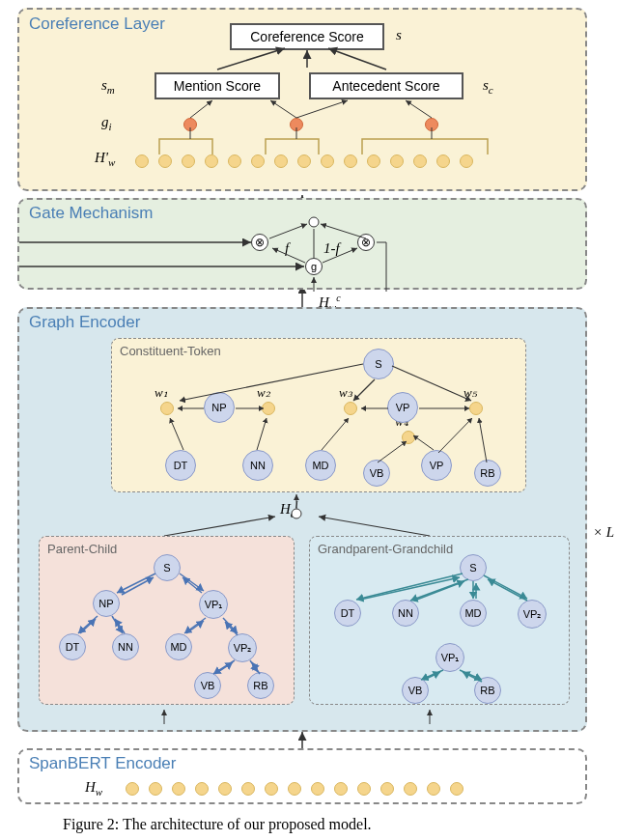 This screenshot has width=618, height=840. I want to click on xL-label: × L, so click(604, 533).